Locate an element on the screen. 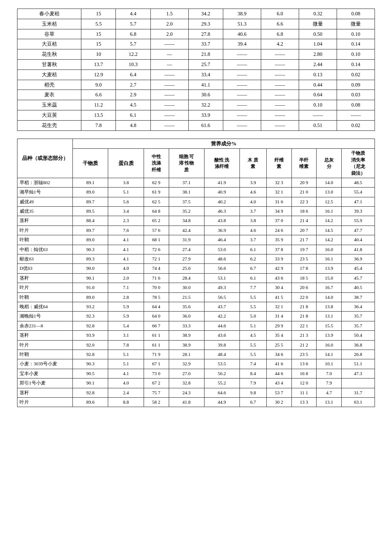 The image size is (392, 555). table2-cell: 90.1 is located at coordinates (90, 278).